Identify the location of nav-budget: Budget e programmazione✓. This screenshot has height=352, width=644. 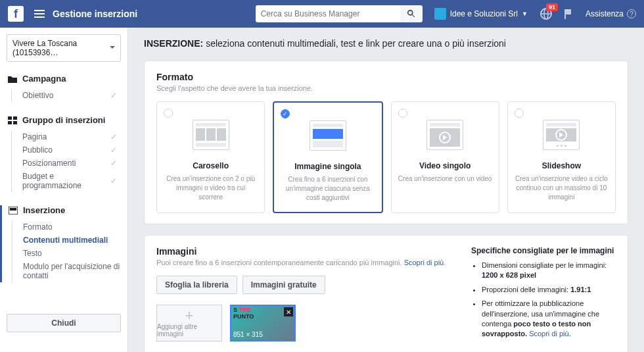
(72, 181).